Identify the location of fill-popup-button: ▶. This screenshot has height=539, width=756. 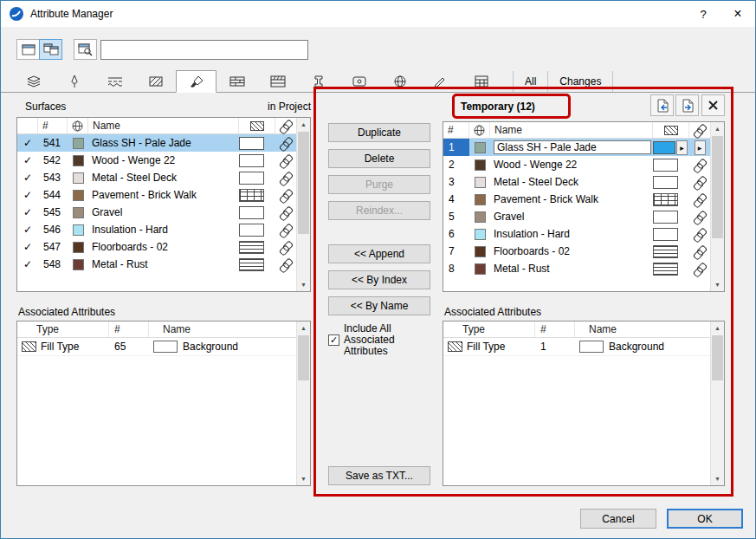
(682, 147).